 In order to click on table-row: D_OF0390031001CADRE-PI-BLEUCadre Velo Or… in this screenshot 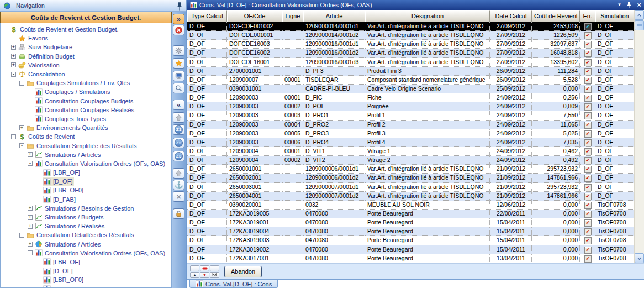, I will do `click(411, 89)`.